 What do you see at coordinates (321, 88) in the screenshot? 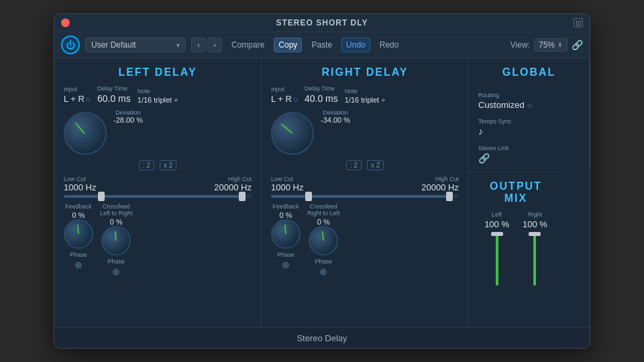
I see `right-delay-label: Delay Time` at bounding box center [321, 88].